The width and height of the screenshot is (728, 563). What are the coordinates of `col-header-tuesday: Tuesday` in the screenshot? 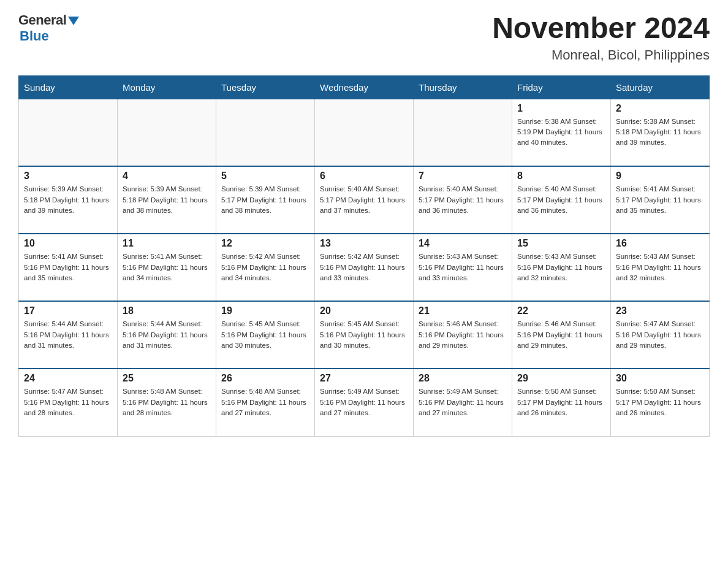 It's located at (266, 87).